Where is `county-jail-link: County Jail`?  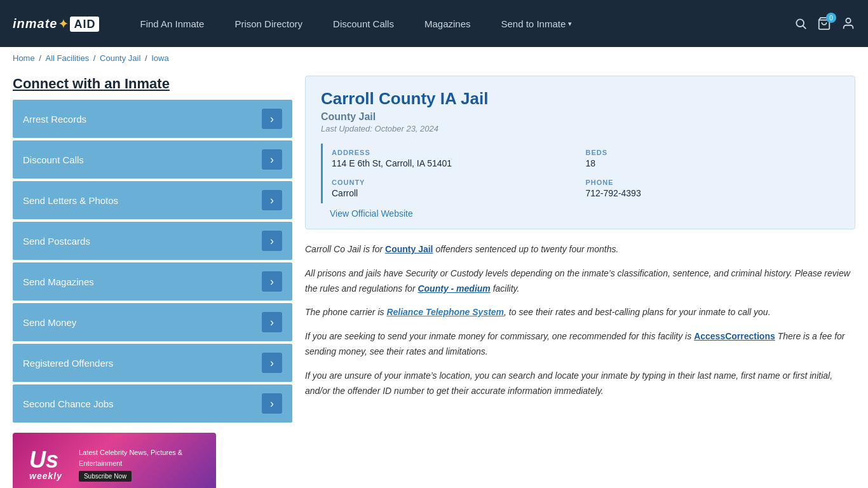 county-jail-link: County Jail is located at coordinates (409, 249).